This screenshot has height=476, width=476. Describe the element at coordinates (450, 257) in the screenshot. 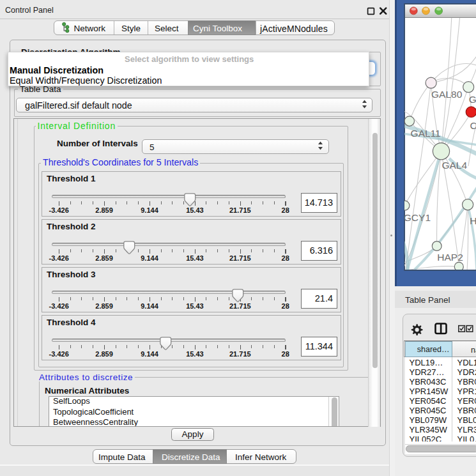

I see `svg-text: HAP2` at that location.